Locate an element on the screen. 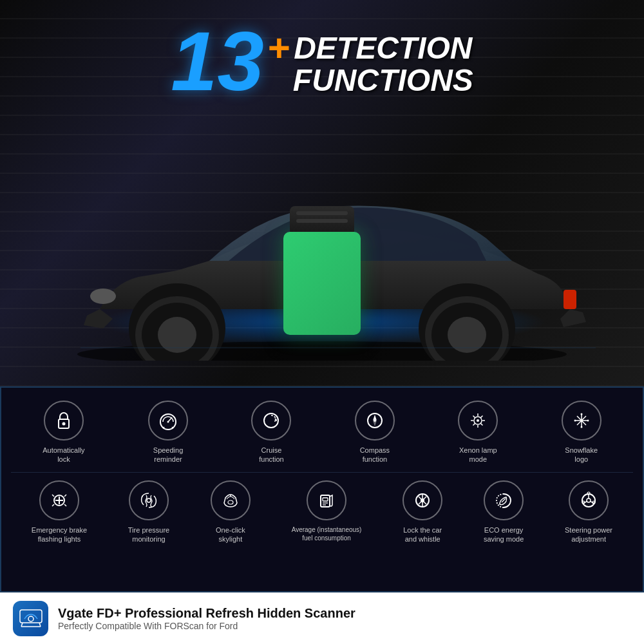 This screenshot has height=644, width=644. speeding-icon is located at coordinates (168, 421).